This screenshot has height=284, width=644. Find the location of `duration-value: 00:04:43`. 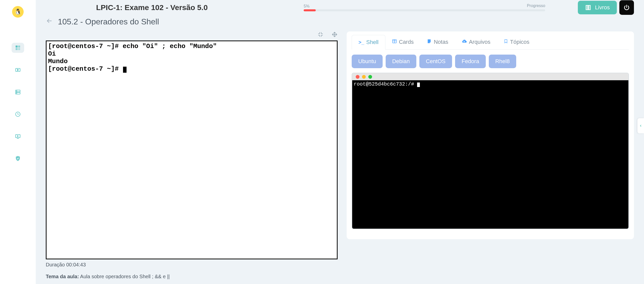

duration-value: 00:04:43 is located at coordinates (76, 265).